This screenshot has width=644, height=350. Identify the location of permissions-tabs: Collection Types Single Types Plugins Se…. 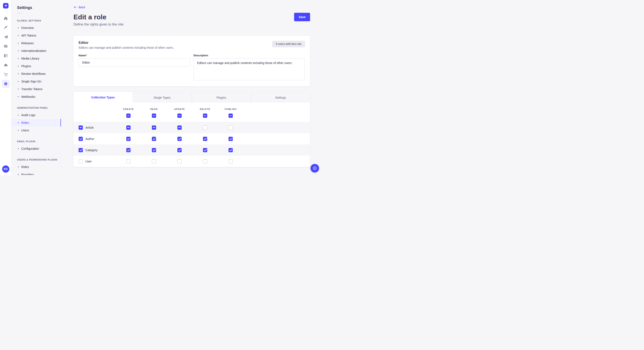
(192, 97).